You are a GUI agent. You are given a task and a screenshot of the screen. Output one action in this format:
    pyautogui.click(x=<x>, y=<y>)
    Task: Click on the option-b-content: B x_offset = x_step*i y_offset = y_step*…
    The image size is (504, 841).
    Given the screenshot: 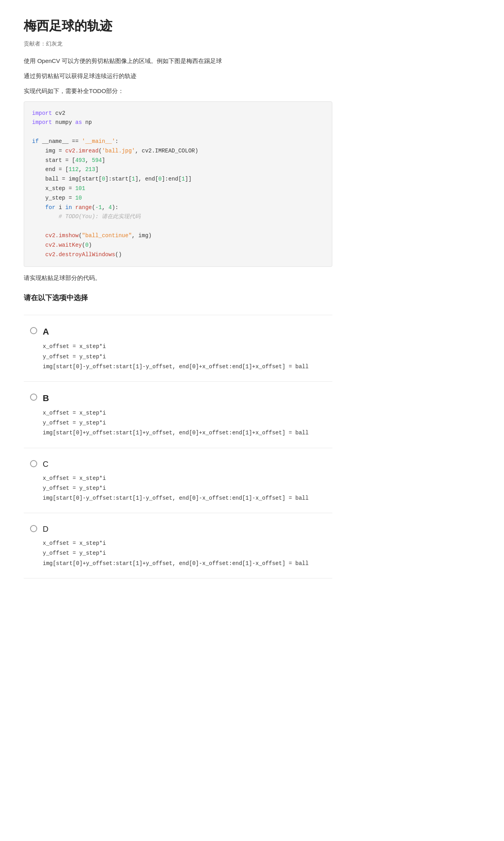 What is the action you would take?
    pyautogui.click(x=184, y=415)
    